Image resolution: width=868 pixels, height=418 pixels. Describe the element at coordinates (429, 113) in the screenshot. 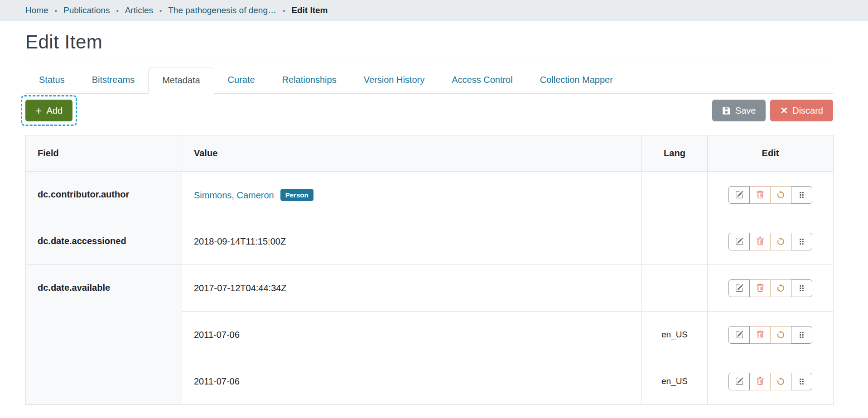

I see `toolbar: + Add Save ✕ Discard` at that location.